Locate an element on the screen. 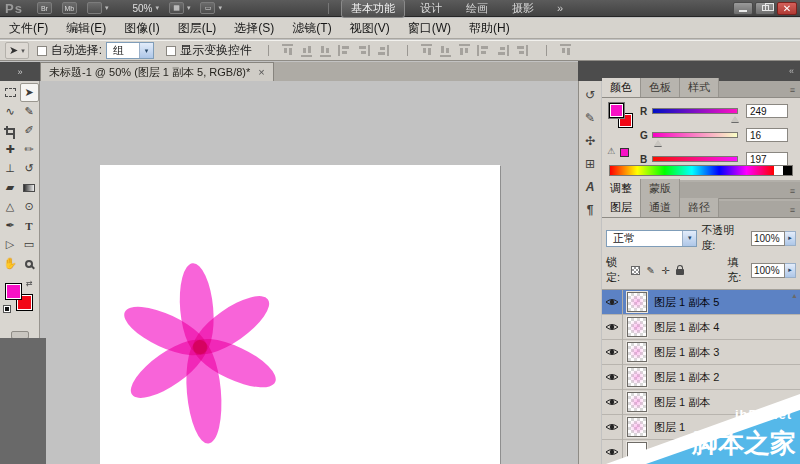 This screenshot has height=464, width=800. launch-bridge-button: Br is located at coordinates (44, 8).